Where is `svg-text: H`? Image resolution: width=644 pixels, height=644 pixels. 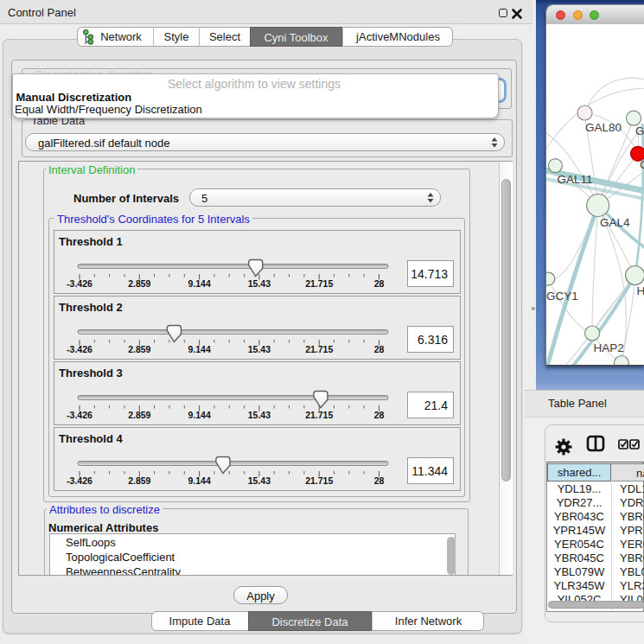
svg-text: H is located at coordinates (641, 290).